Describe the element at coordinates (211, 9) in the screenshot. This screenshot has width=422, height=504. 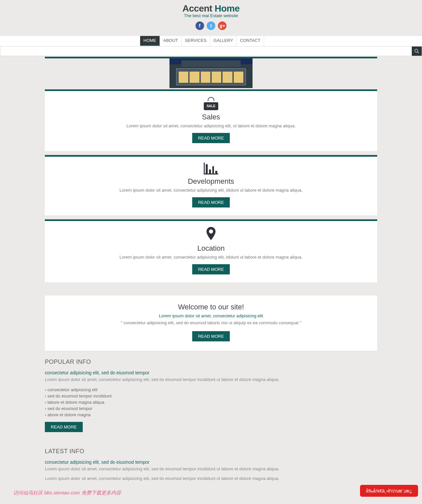
I see `site-logo: Accent Home` at that location.